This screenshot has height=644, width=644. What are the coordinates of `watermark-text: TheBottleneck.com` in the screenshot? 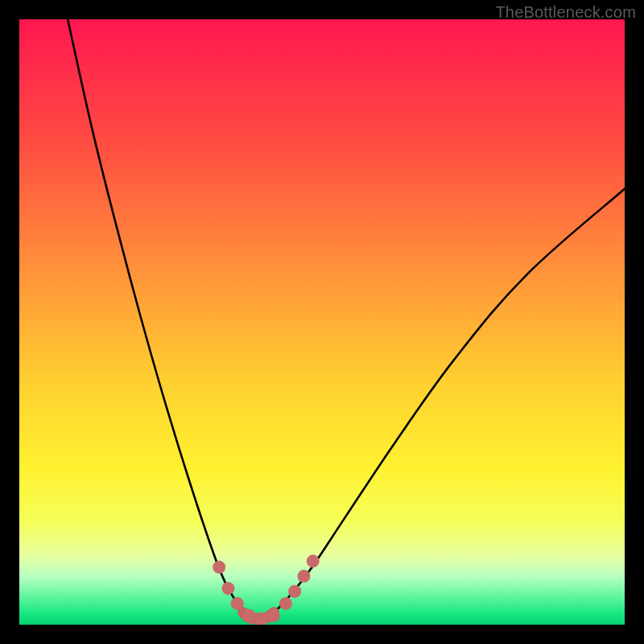 It's located at (565, 13).